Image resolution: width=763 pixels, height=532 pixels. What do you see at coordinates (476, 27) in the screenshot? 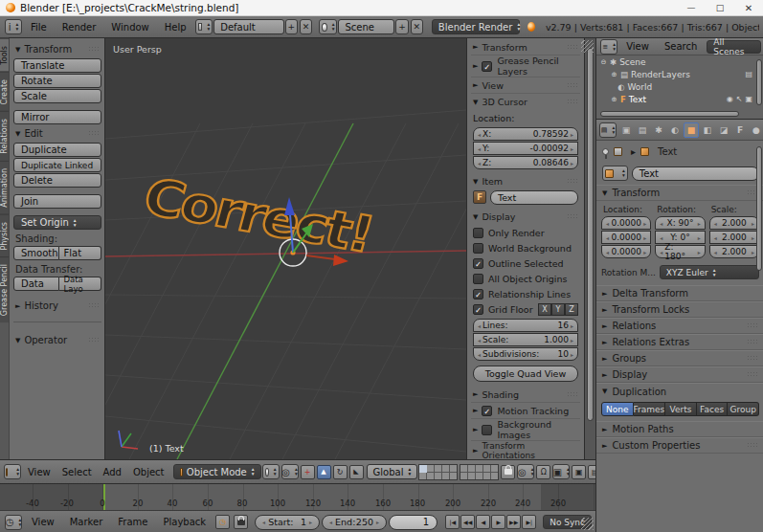
I see `render-engine-dropdown: Blender Render` at bounding box center [476, 27].